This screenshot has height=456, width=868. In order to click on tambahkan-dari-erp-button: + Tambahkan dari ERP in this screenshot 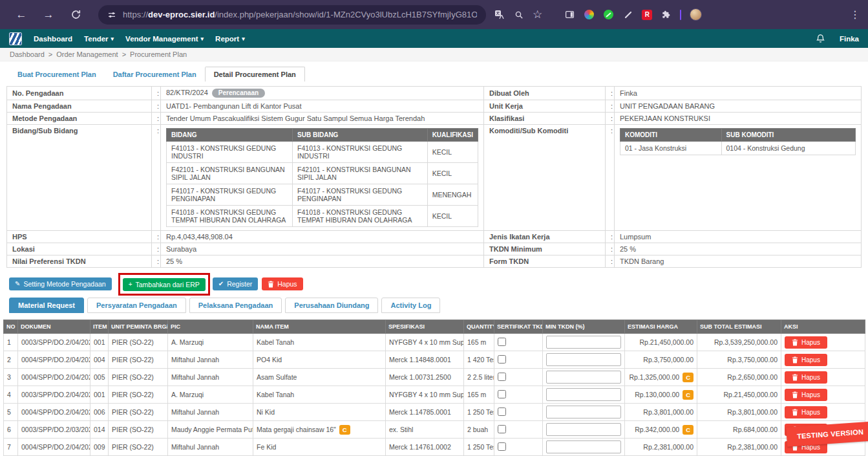, I will do `click(164, 285)`.